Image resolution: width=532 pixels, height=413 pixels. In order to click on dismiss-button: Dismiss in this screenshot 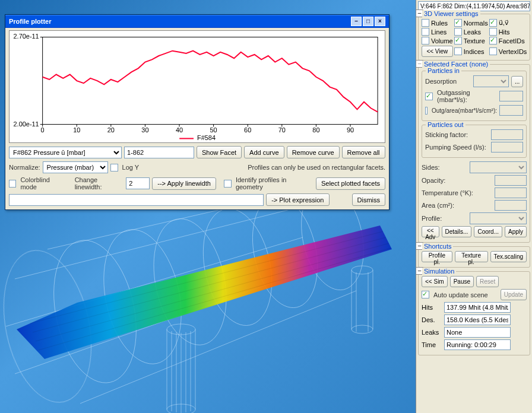, I will do `click(369, 199)`.